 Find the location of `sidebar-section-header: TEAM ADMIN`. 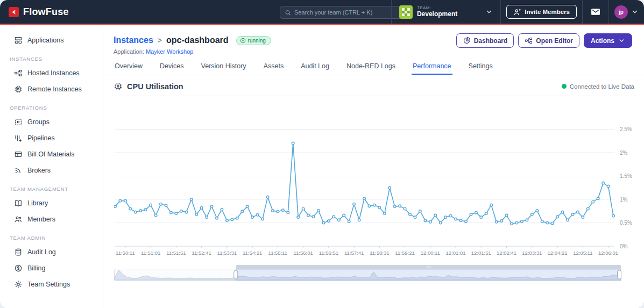

sidebar-section-header: TEAM ADMIN is located at coordinates (52, 235).